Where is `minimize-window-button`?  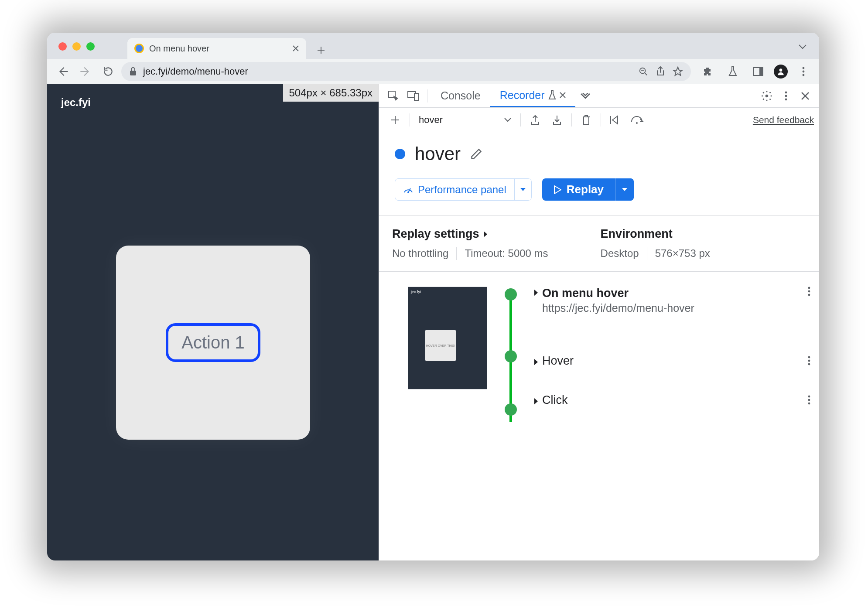
minimize-window-button is located at coordinates (77, 46).